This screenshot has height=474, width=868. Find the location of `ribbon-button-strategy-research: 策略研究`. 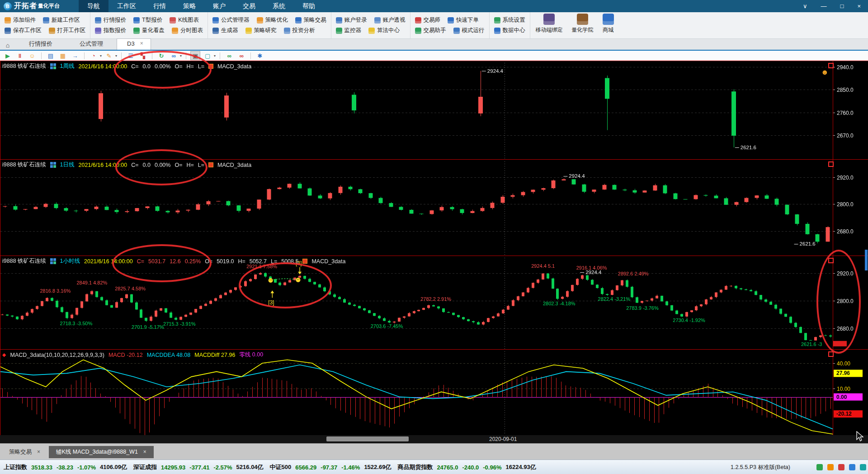

ribbon-button-strategy-research: 策略研究 is located at coordinates (261, 31).